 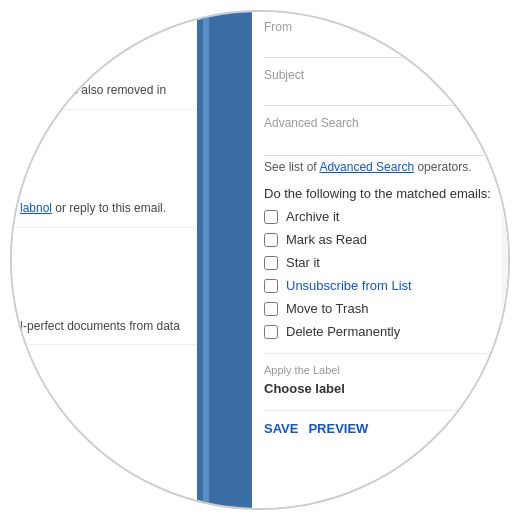 What do you see at coordinates (382, 216) in the screenshot?
I see `checkbox-row-archive: Archive it` at bounding box center [382, 216].